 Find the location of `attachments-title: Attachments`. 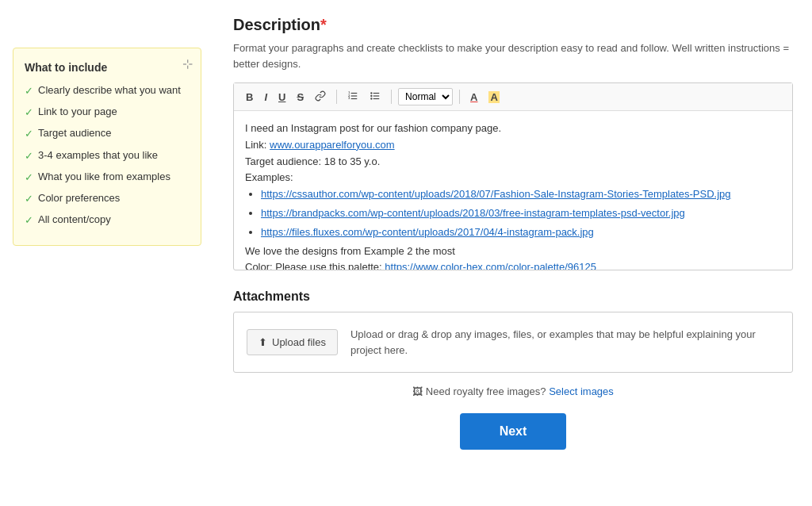

attachments-title: Attachments is located at coordinates (513, 297).